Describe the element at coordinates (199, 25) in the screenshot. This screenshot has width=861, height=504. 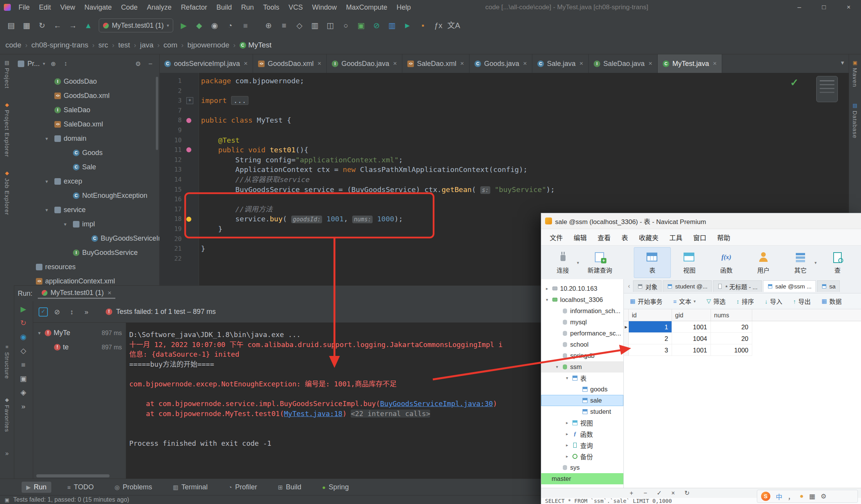
I see `debug-icon: ◆` at that location.